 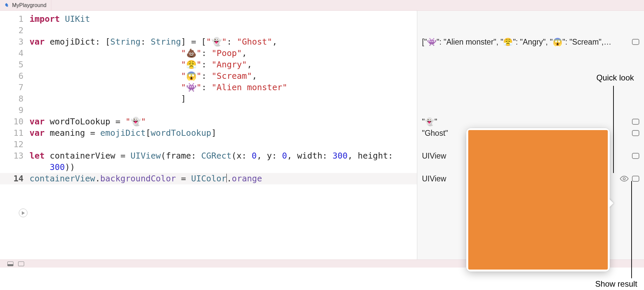 What do you see at coordinates (209, 53) in the screenshot?
I see `code-line: 4 "💩": "Poop",` at bounding box center [209, 53].